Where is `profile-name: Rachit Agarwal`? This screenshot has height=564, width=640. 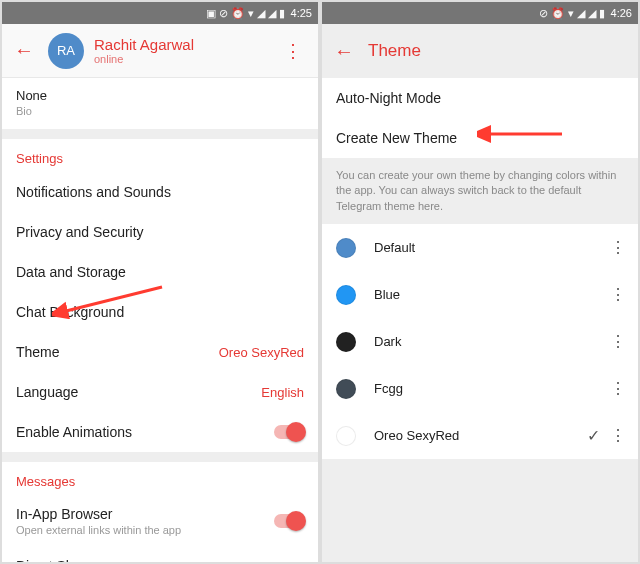
profile-name: Rachit Agarwal is located at coordinates (144, 44).